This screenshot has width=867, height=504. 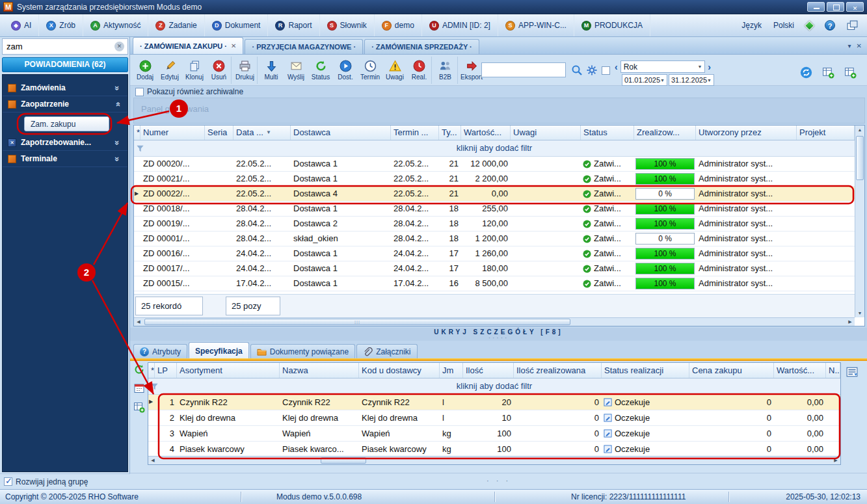 I want to click on ribbon-item: D Dokument, so click(x=237, y=25).